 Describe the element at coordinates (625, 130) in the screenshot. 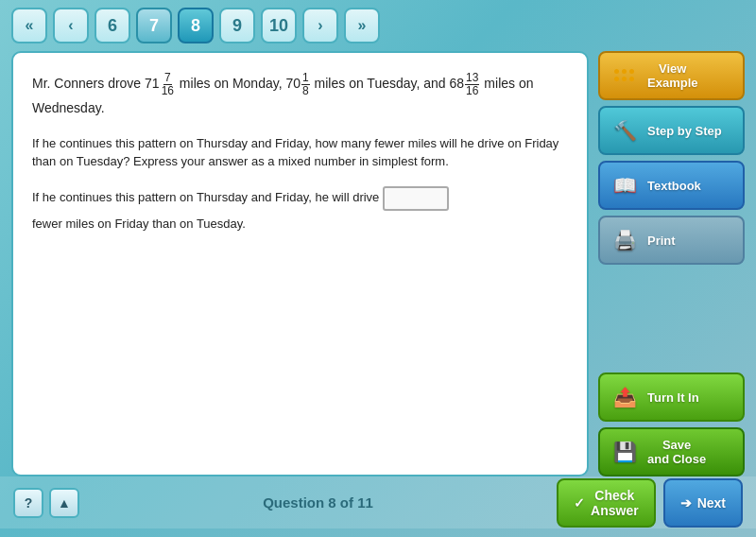

I see `steps-icon: 🔨` at that location.